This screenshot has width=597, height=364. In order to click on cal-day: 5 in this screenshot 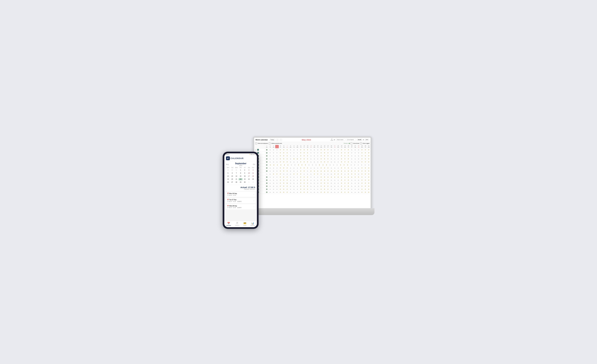, I will do `click(228, 173)`.